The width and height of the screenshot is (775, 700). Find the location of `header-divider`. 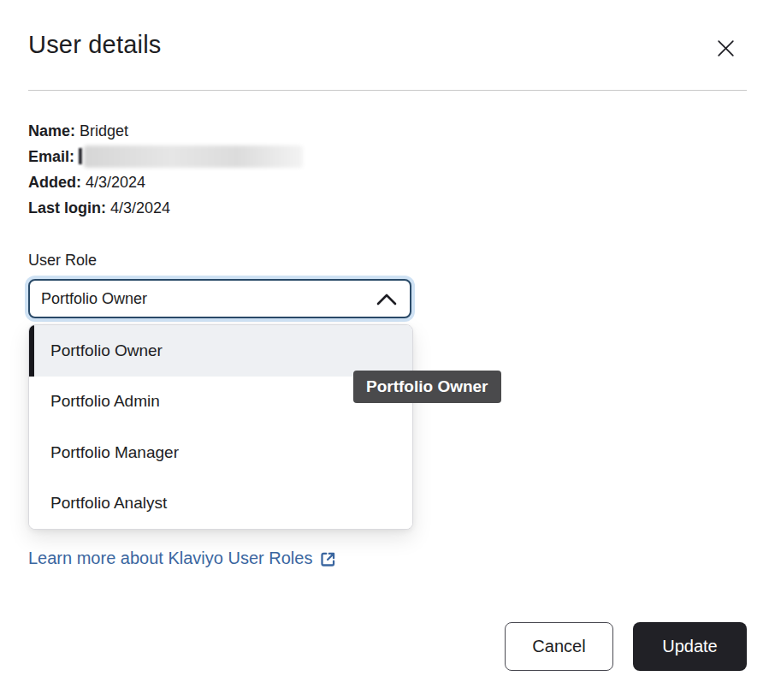

header-divider is located at coordinates (388, 91).